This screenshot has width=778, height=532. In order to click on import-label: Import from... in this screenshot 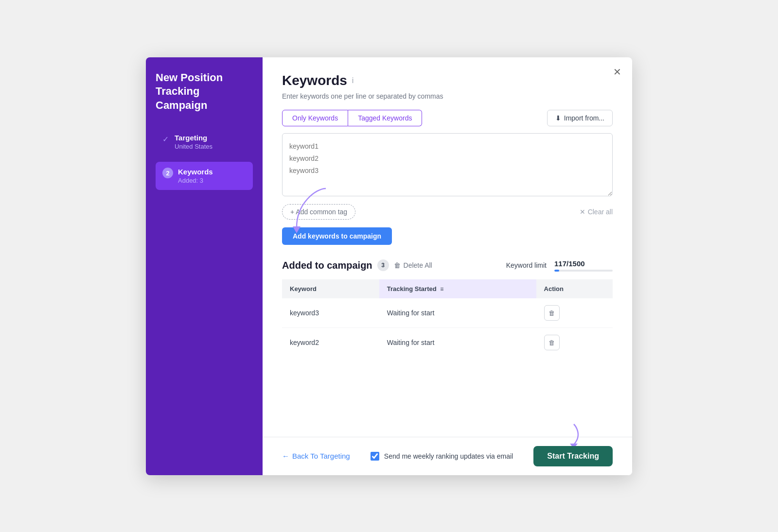, I will do `click(584, 118)`.